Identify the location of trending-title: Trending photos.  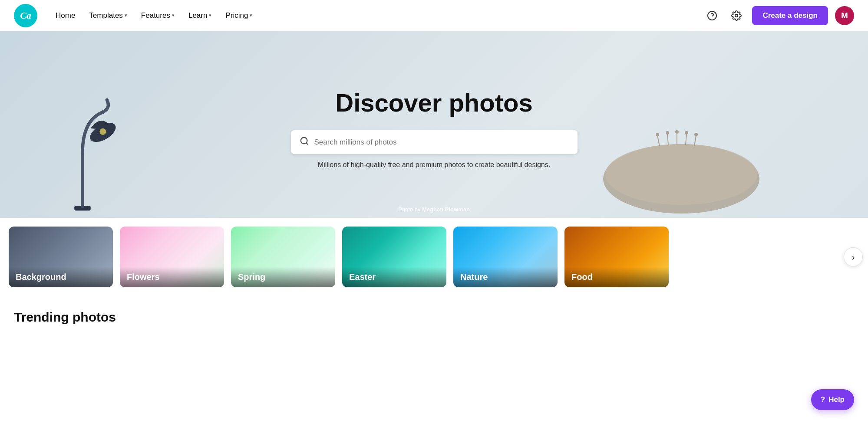
(434, 317).